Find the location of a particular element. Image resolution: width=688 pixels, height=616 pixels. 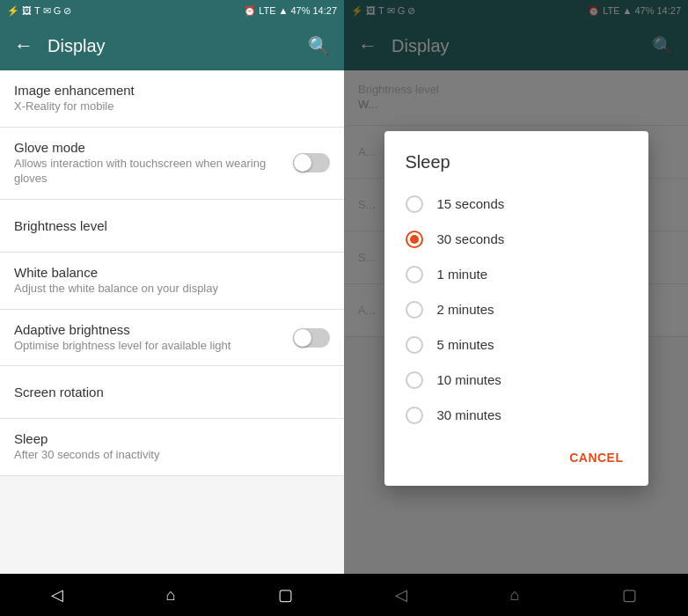

option-10min: 10 minutes is located at coordinates (516, 380).